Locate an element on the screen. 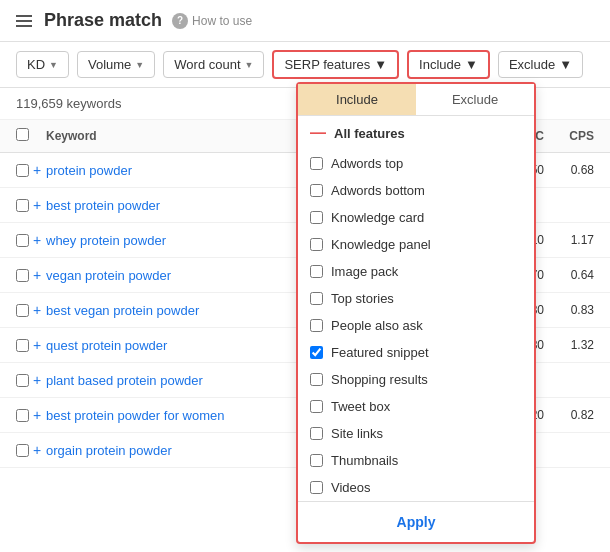 Image resolution: width=610 pixels, height=552 pixels. keyword-link: vegan protein powder is located at coordinates (108, 276).